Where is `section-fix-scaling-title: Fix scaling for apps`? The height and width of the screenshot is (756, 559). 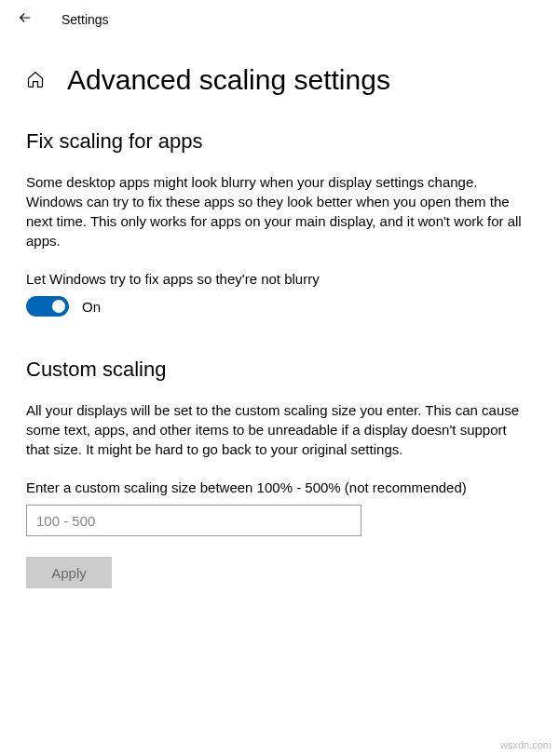
section-fix-scaling-title: Fix scaling for apps is located at coordinates (280, 142).